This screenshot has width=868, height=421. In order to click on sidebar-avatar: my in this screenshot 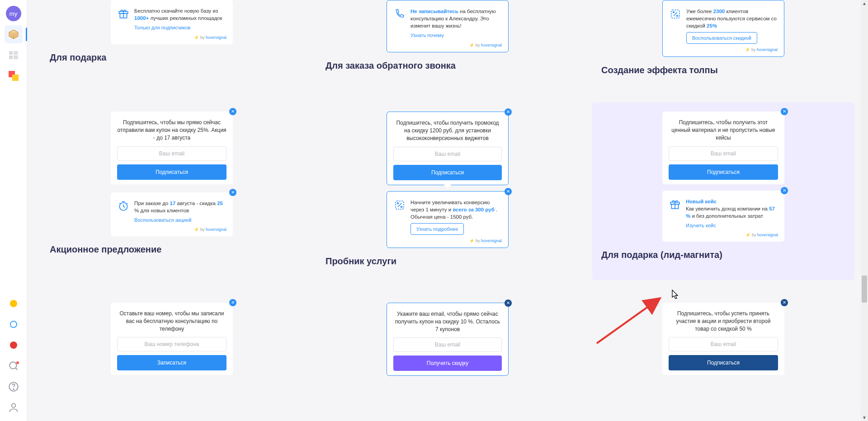, I will do `click(14, 14)`.